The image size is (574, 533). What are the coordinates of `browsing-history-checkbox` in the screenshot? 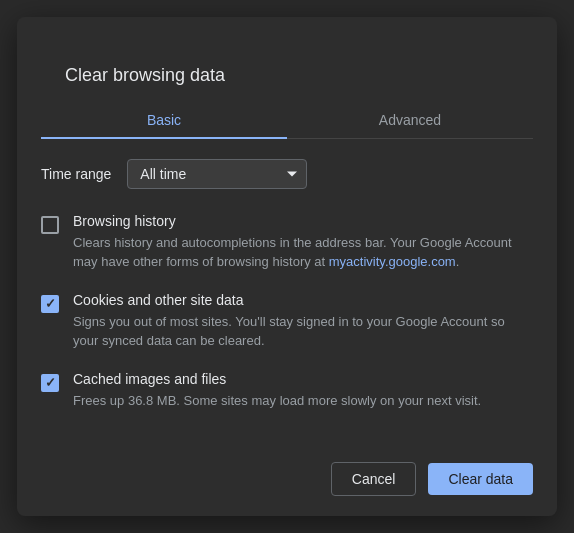 It's located at (50, 225).